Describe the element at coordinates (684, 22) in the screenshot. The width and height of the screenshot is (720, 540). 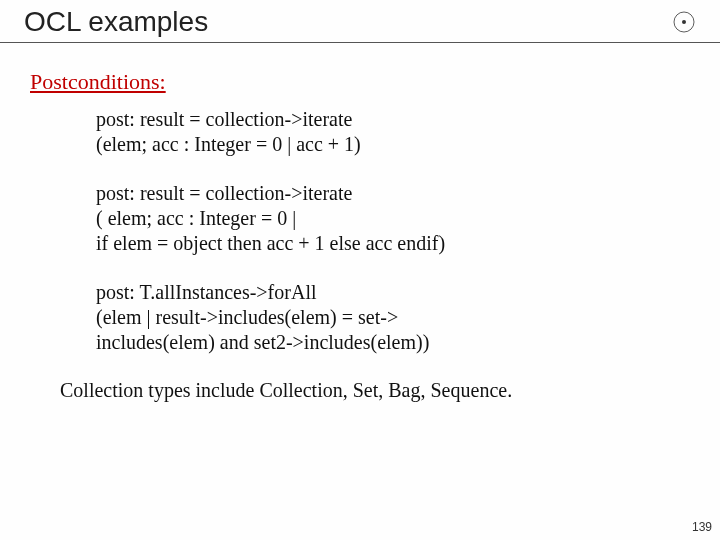
I see `chair-logo-icon` at that location.